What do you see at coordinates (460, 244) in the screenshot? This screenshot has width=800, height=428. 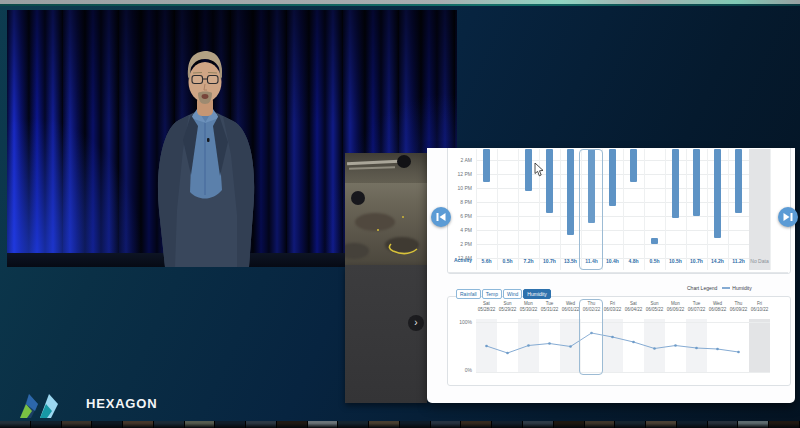 I see `y-axis-tick: 2 PM` at bounding box center [460, 244].